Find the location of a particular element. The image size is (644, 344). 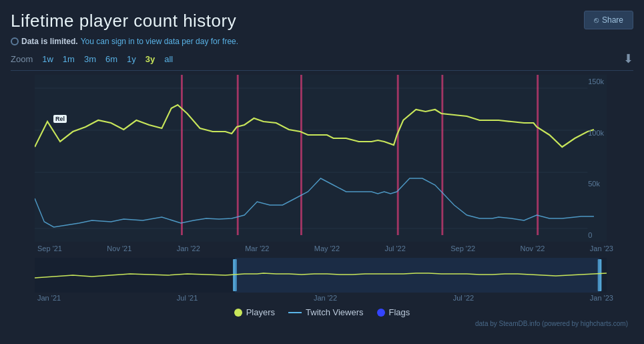

legend-twitch: Twitch Viewers is located at coordinates (326, 313).